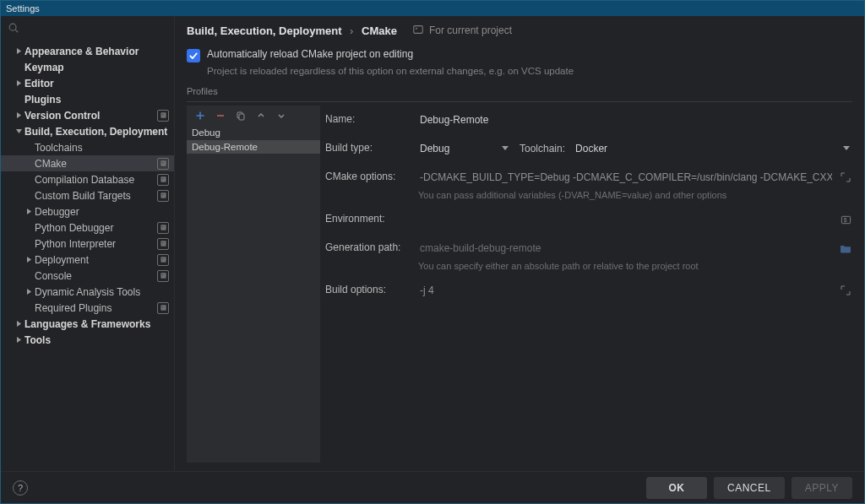 This screenshot has width=865, height=504. What do you see at coordinates (96, 340) in the screenshot?
I see `sidebar-item-label: Tools` at bounding box center [96, 340].